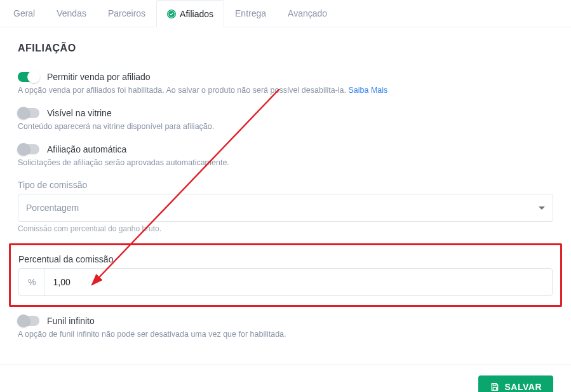 The width and height of the screenshot is (571, 392). I want to click on save-icon, so click(495, 387).